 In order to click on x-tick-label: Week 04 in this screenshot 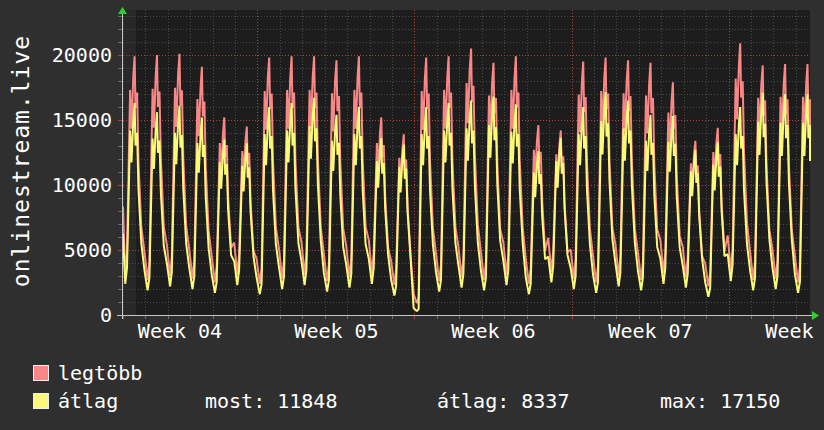, I will do `click(180, 331)`.